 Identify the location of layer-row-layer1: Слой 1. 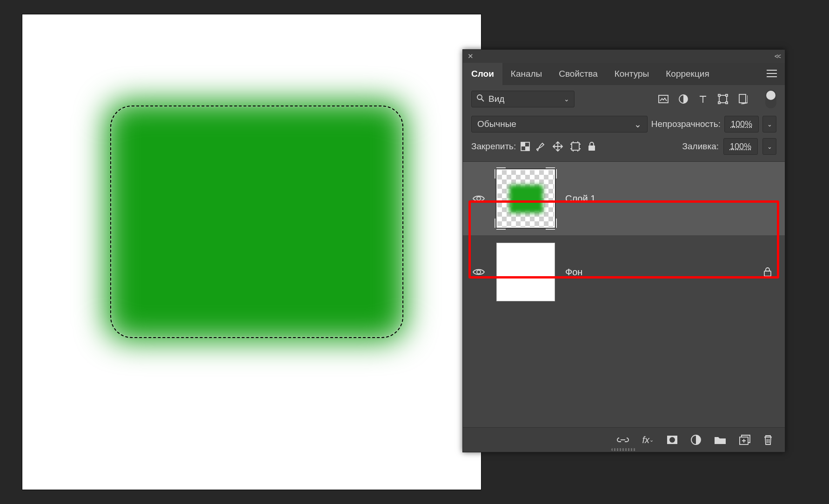
(624, 199).